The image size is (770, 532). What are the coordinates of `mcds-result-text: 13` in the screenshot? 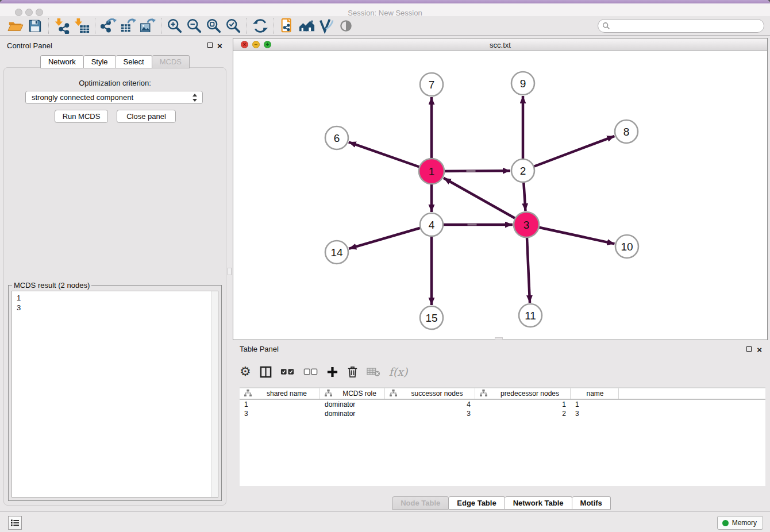 It's located at (115, 394).